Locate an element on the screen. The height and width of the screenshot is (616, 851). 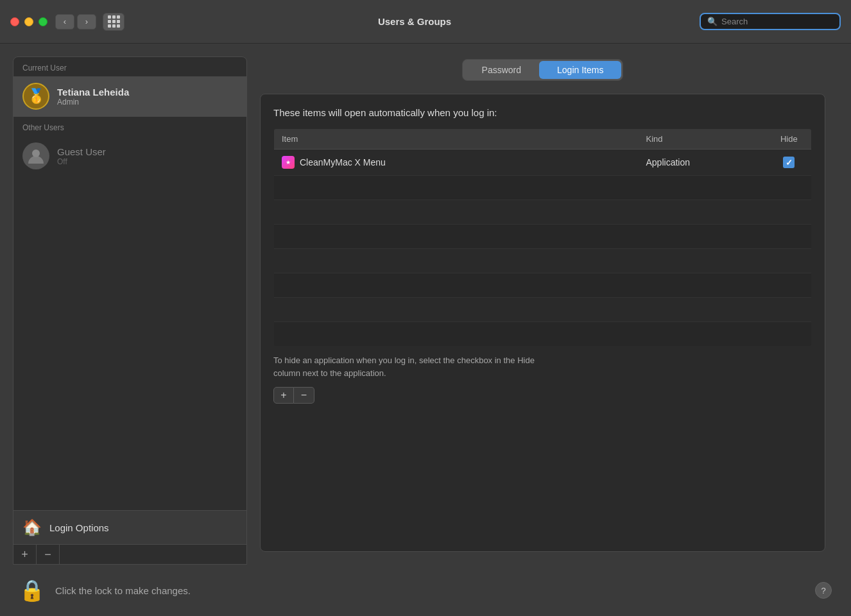
app-icon-img: ★ is located at coordinates (288, 162).